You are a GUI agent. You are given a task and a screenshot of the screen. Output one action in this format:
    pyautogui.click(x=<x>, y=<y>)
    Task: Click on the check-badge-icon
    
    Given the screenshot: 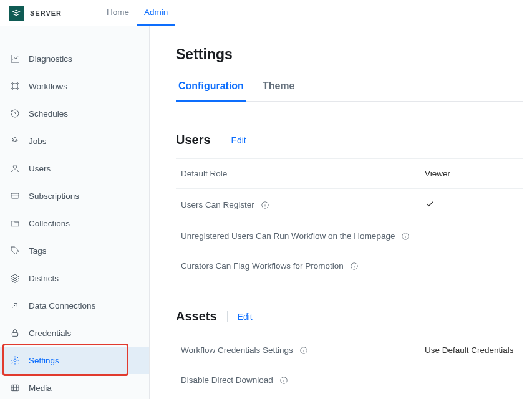 What is the action you would take?
    pyautogui.click(x=15, y=141)
    